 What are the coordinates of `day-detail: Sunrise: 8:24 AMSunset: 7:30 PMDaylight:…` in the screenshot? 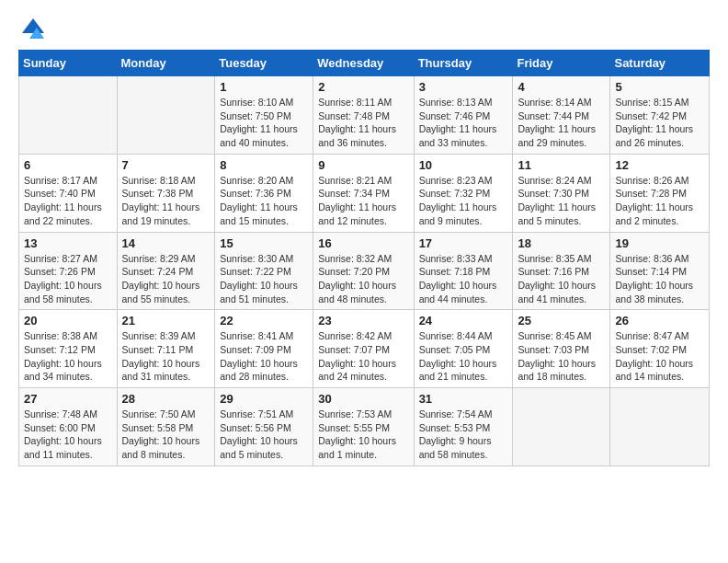 It's located at (561, 201).